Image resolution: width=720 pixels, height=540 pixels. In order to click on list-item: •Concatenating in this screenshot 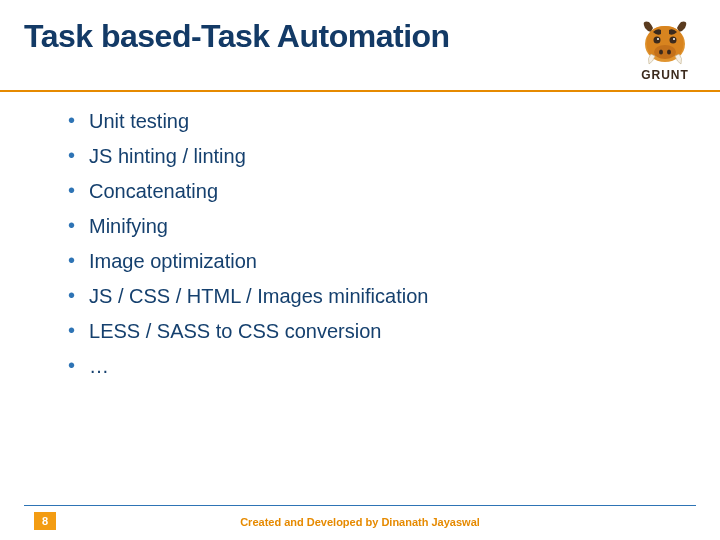, I will do `click(374, 192)`.